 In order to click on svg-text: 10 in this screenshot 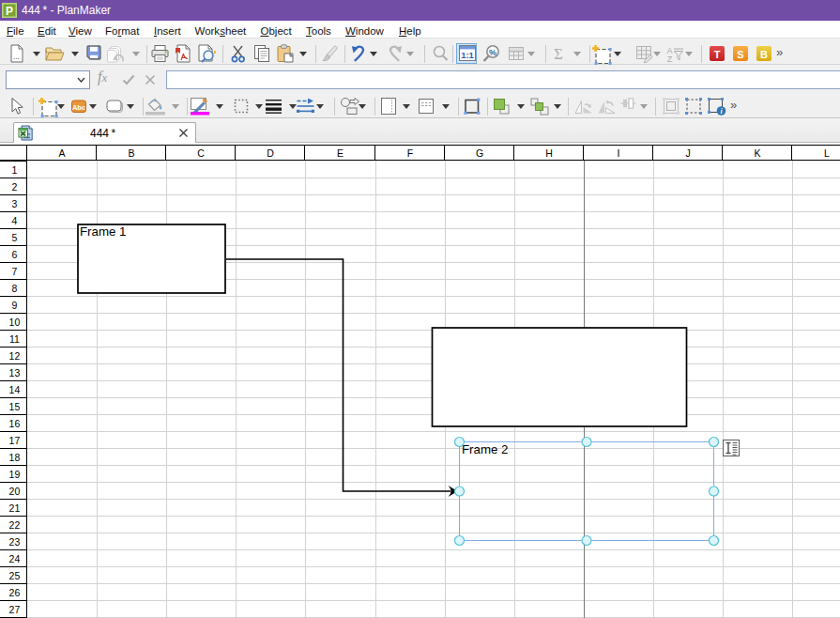, I will do `click(15, 322)`.